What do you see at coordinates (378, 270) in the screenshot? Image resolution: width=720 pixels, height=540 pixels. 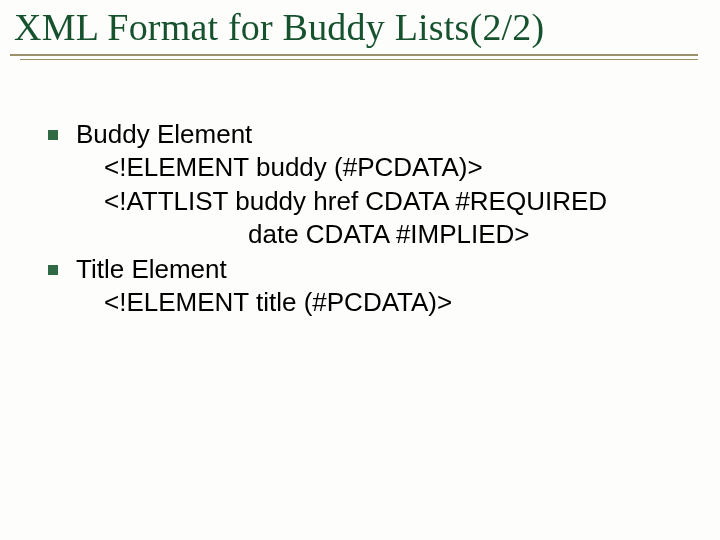 I see `item-heading: Title Element` at bounding box center [378, 270].